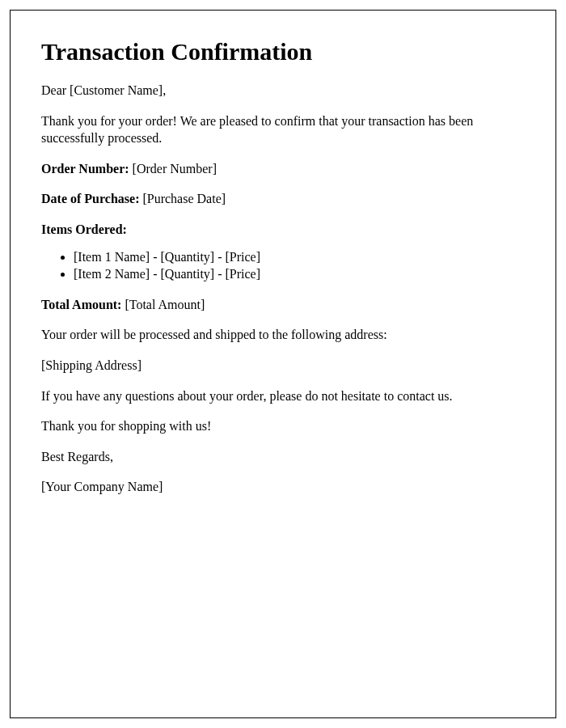 This screenshot has height=728, width=566. Describe the element at coordinates (173, 168) in the screenshot. I see `order-number-value: [Order Number]` at that location.